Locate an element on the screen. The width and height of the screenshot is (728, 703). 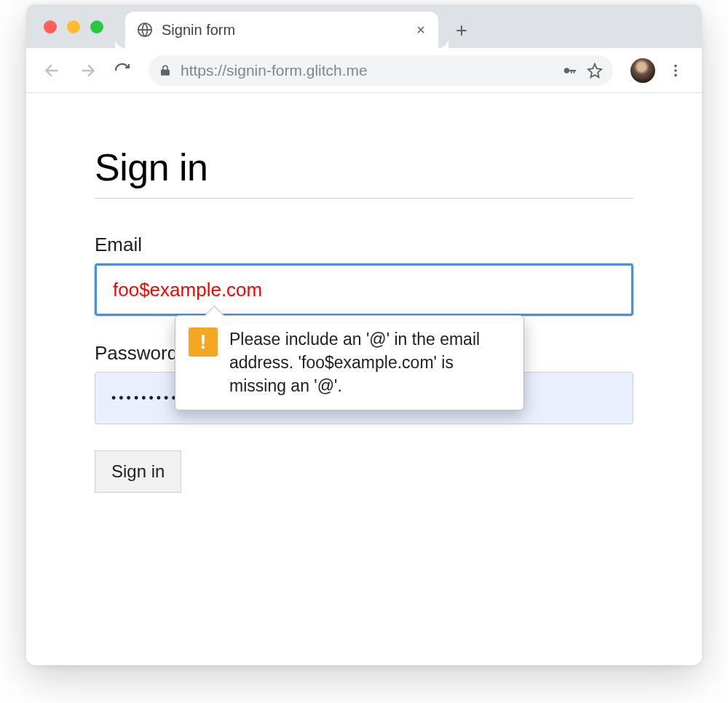
email-field-group: Email ! Please include an '@' in the ema… is located at coordinates (364, 275).